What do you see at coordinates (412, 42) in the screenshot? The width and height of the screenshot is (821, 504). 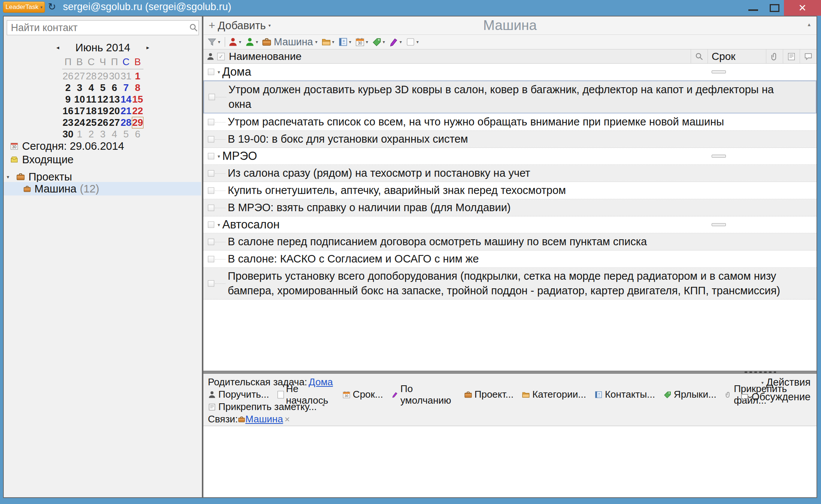 I see `status-filter-button: ▾` at bounding box center [412, 42].